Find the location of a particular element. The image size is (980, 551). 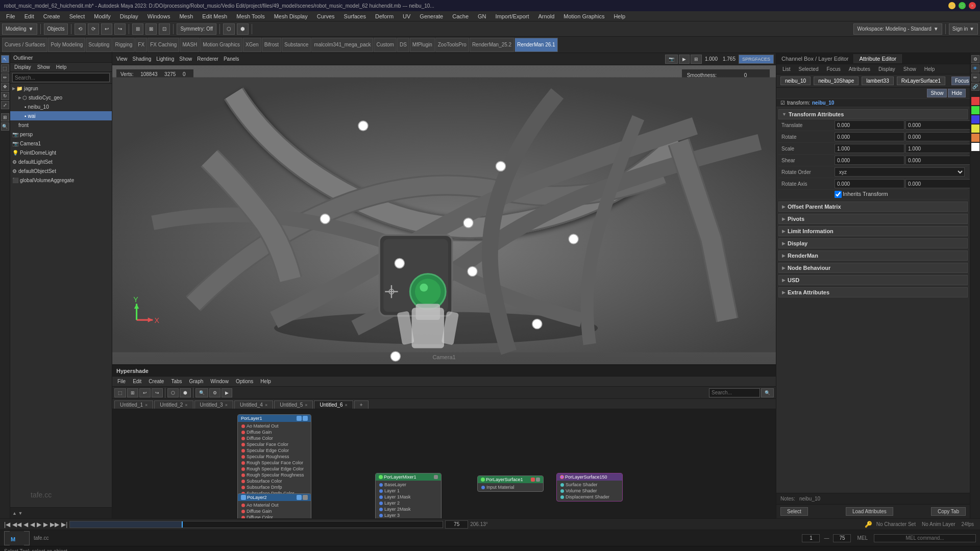

edge-btn-3: ✏ is located at coordinates (975, 78).